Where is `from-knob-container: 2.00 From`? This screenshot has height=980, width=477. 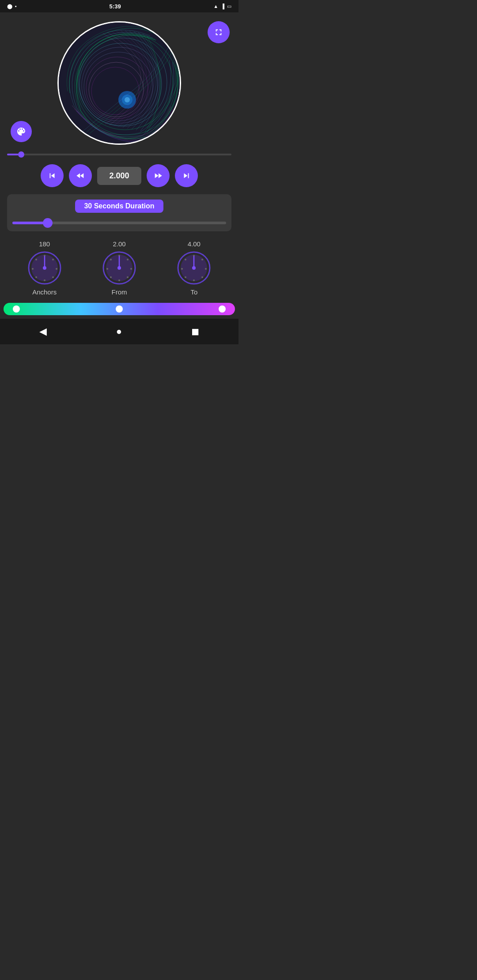
from-knob-container: 2.00 From is located at coordinates (119, 268).